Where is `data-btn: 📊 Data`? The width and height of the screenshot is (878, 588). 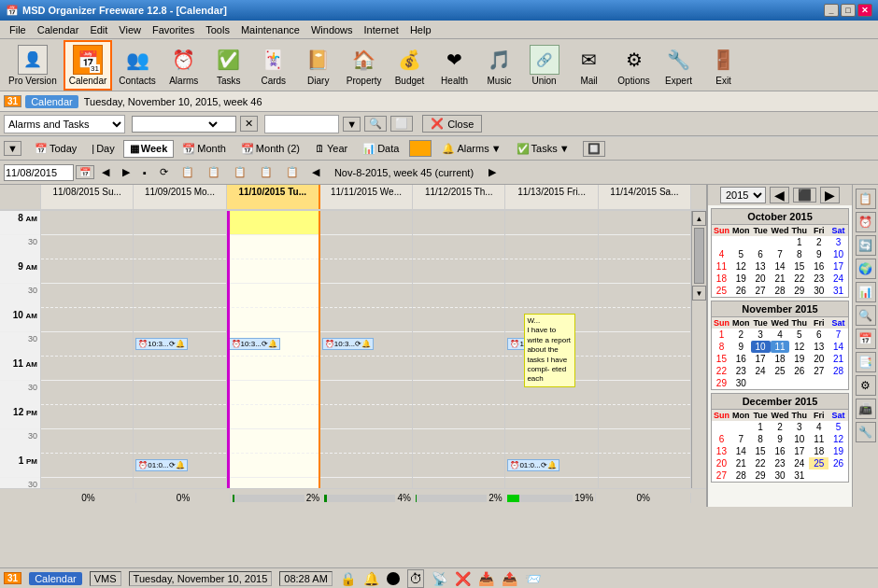
data-btn: 📊 Data is located at coordinates (381, 149).